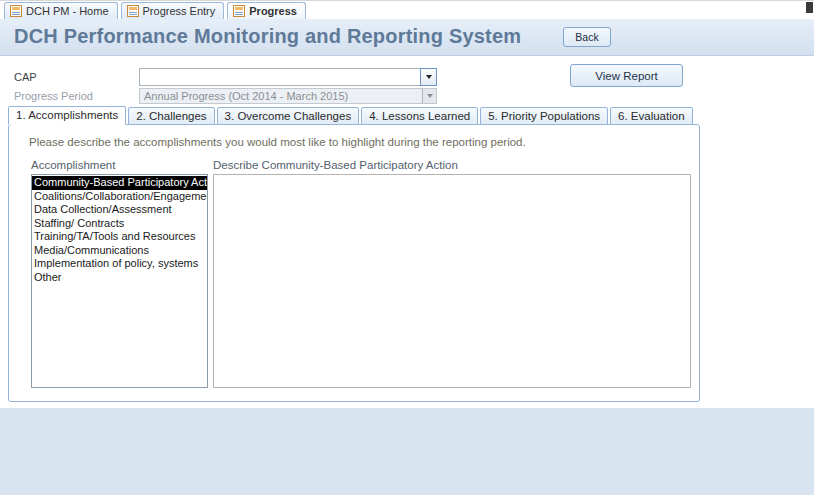 The height and width of the screenshot is (495, 814). Describe the element at coordinates (120, 278) in the screenshot. I see `list-item: Other` at that location.